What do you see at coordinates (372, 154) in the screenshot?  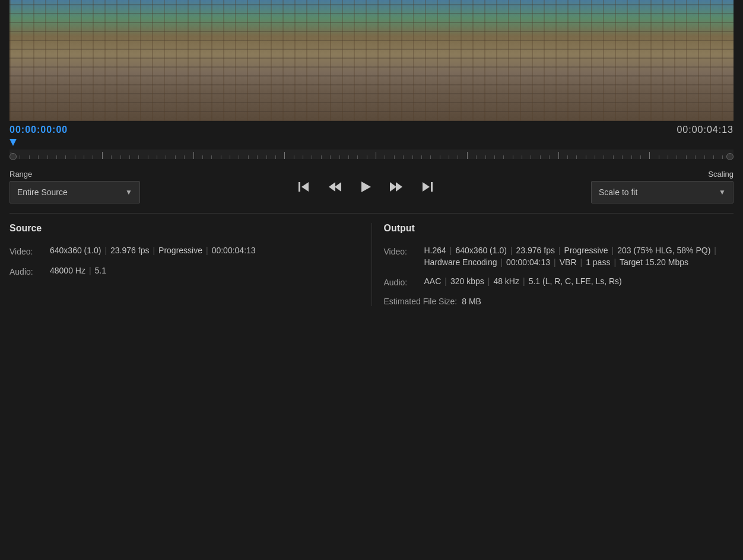 I see `ruler-inner` at bounding box center [372, 154].